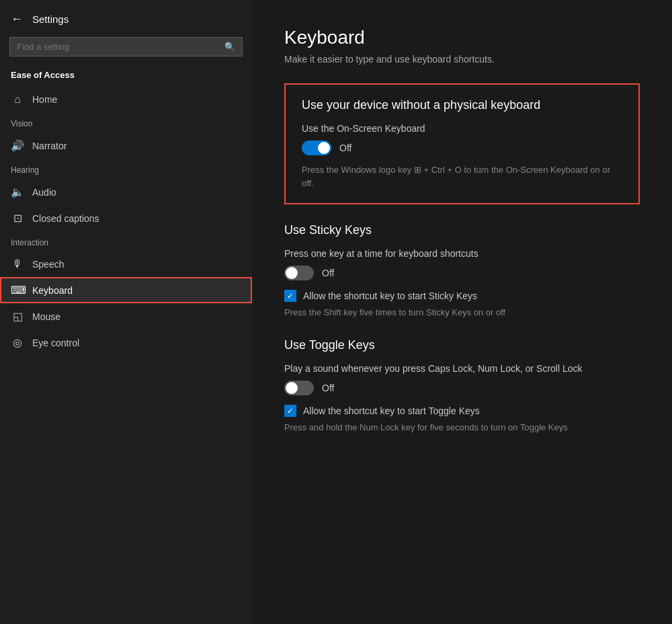  I want to click on sticky-keys-toggle-label: Off, so click(328, 273).